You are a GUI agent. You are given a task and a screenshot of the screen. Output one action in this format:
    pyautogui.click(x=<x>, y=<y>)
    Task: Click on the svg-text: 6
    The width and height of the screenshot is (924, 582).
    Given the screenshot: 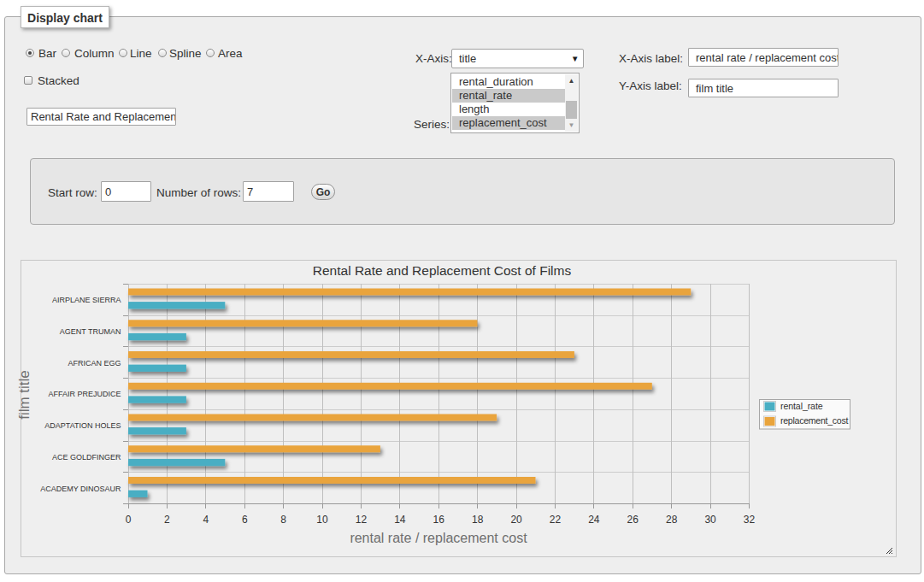 What is the action you would take?
    pyautogui.click(x=244, y=520)
    